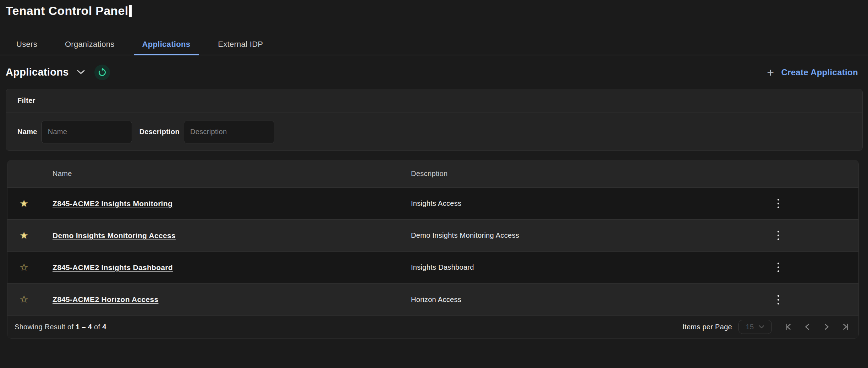  Describe the element at coordinates (112, 204) in the screenshot. I see `application-name-link: Z845-ACME2 Insights Monitoring` at that location.